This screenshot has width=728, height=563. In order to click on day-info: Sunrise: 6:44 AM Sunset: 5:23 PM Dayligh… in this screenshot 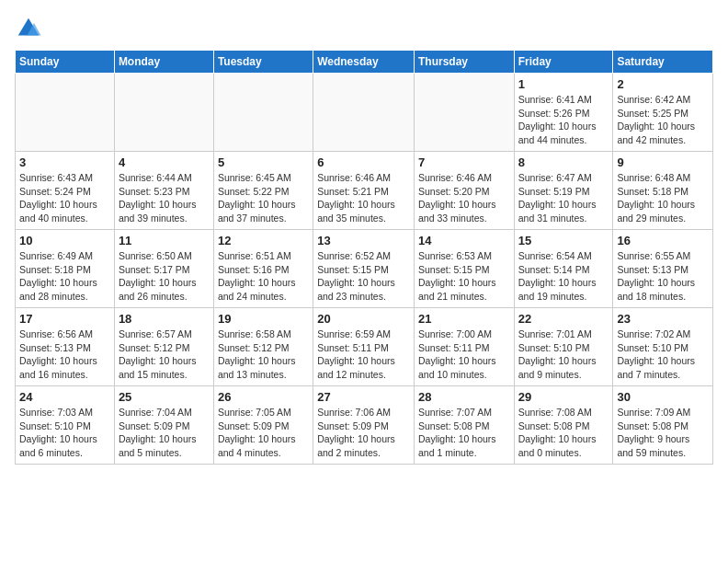, I will do `click(164, 199)`.